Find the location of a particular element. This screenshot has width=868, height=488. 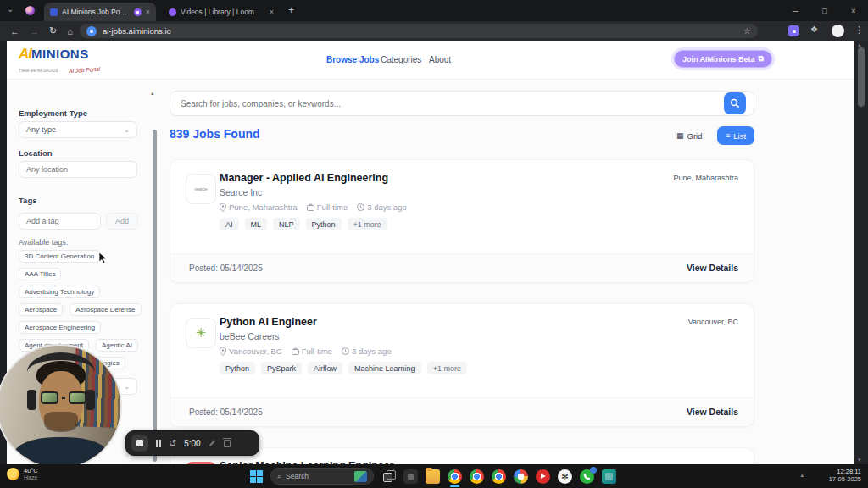

window-close-button: × is located at coordinates (854, 10).